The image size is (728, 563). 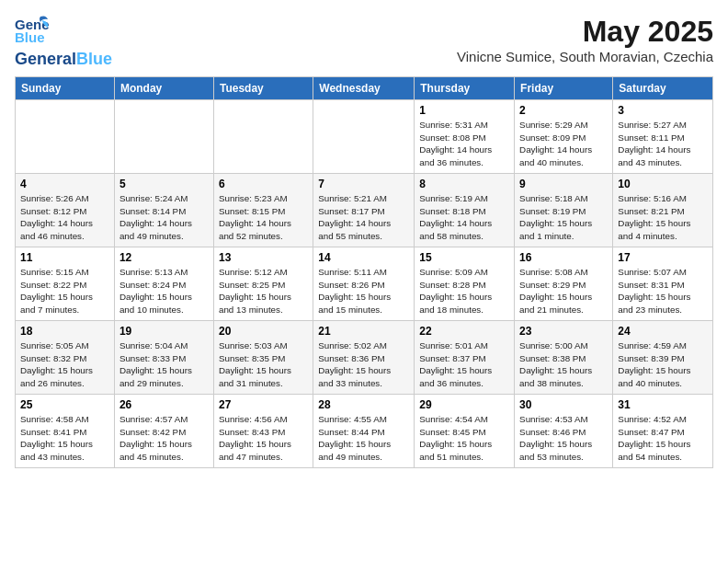 What do you see at coordinates (364, 438) in the screenshot?
I see `day-info: Sunrise: 4:55 AMSunset: 8:44 PMDaylight:…` at bounding box center [364, 438].